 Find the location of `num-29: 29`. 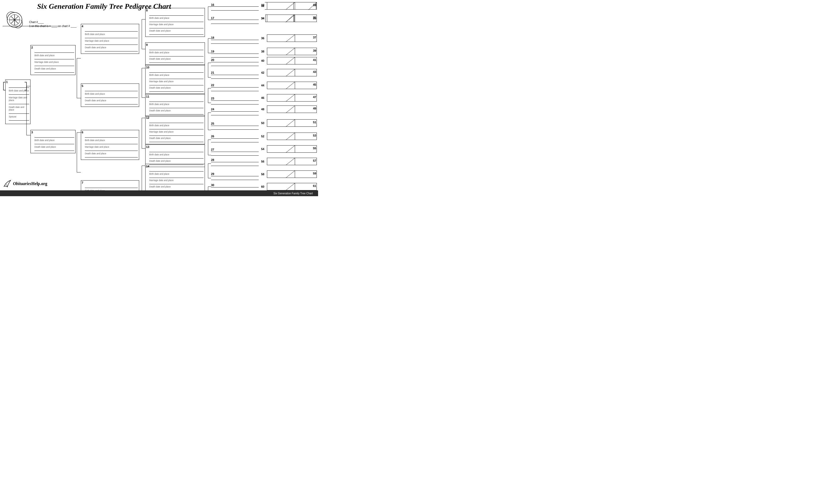

num-29: 29 is located at coordinates (213, 174).